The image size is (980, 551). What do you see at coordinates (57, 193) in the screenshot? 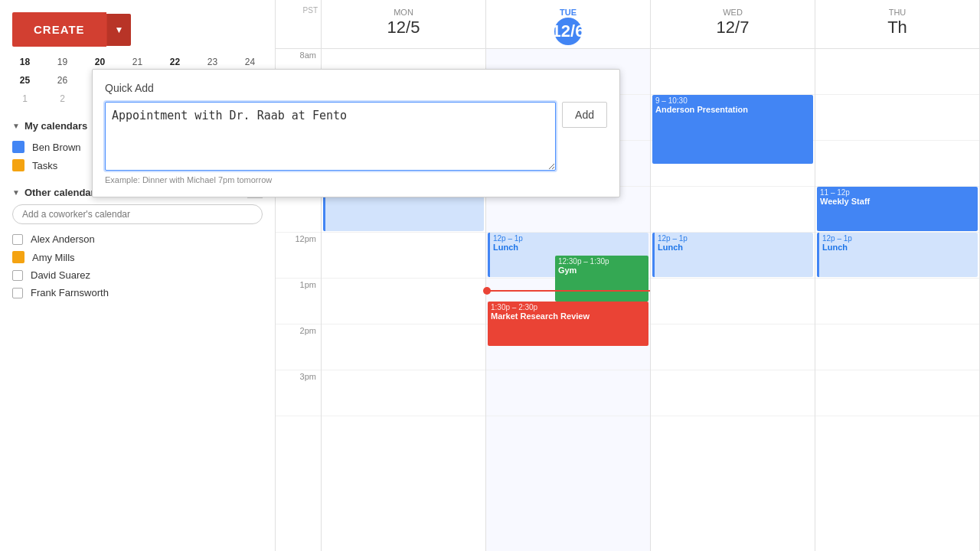
I see `other-calendars-title: ▼ Other calendars` at bounding box center [57, 193].